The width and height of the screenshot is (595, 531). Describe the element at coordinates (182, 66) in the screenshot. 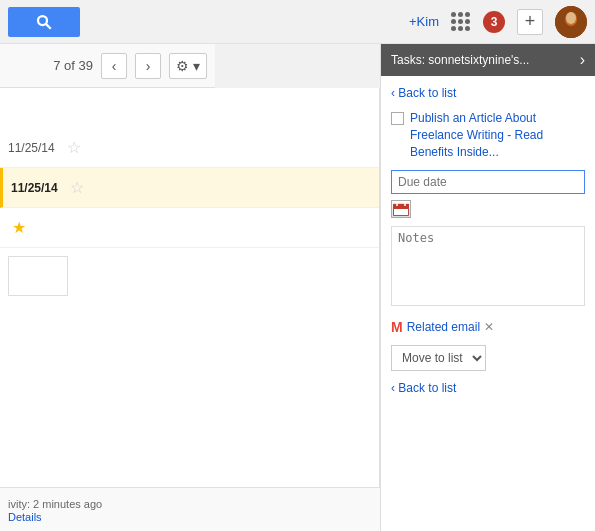

I see `gear-icon: ⚙` at that location.